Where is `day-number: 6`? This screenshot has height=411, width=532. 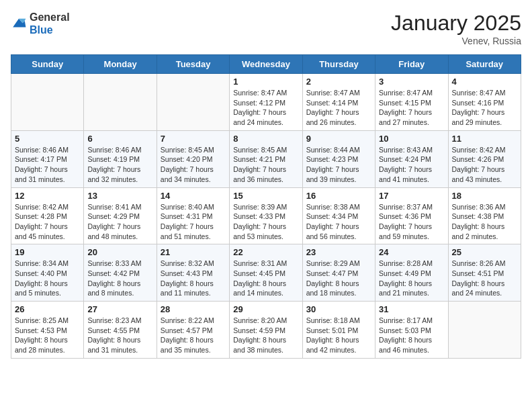 day-number: 6 is located at coordinates (120, 138).